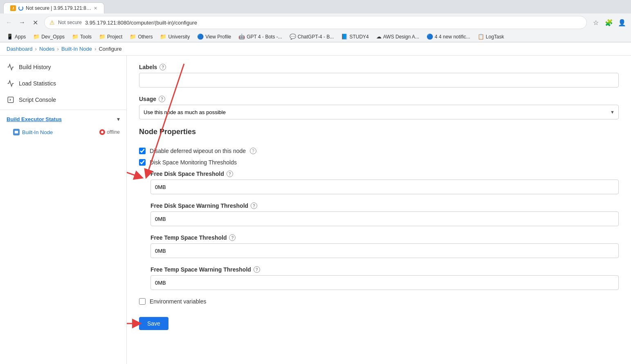 This screenshot has width=631, height=364. What do you see at coordinates (47, 49) in the screenshot?
I see `breadcrumb-nodes: Nodes` at bounding box center [47, 49].